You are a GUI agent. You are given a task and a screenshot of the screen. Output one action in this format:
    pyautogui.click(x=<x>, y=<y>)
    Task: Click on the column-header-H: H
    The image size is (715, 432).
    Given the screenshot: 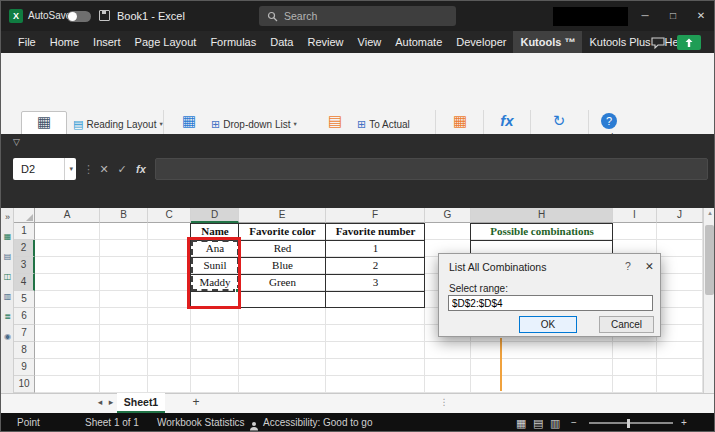 What is the action you would take?
    pyautogui.click(x=542, y=216)
    